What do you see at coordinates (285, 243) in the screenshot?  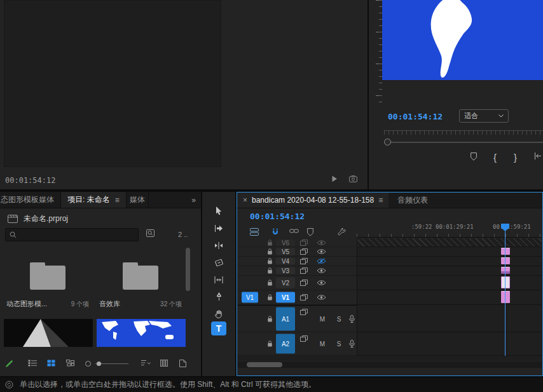 I see `track-name-v6: V6` at bounding box center [285, 243].